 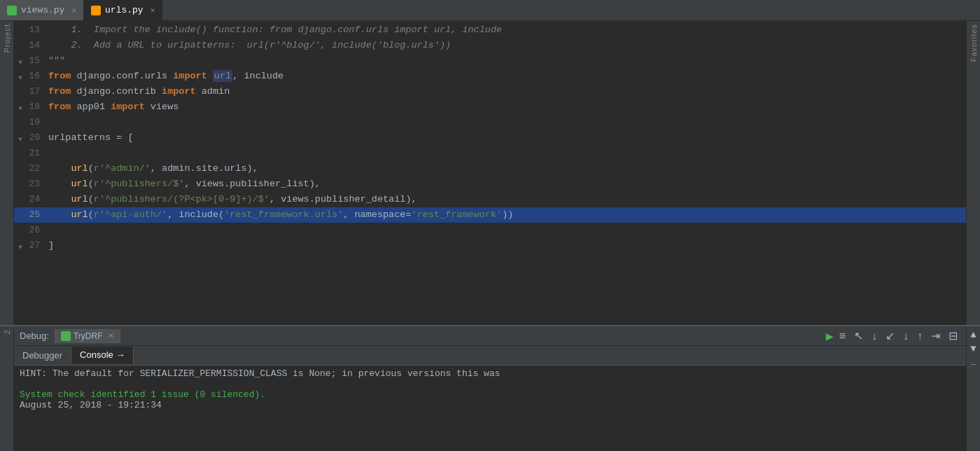 I want to click on tab-views-close: ✕, so click(x=74, y=10).